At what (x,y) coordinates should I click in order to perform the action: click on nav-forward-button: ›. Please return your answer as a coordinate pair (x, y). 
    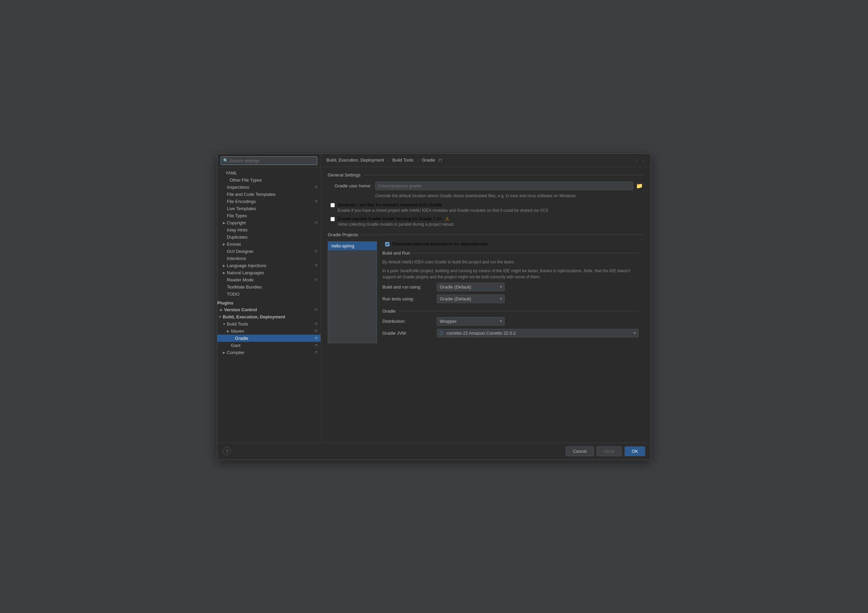
    Looking at the image, I should click on (643, 160).